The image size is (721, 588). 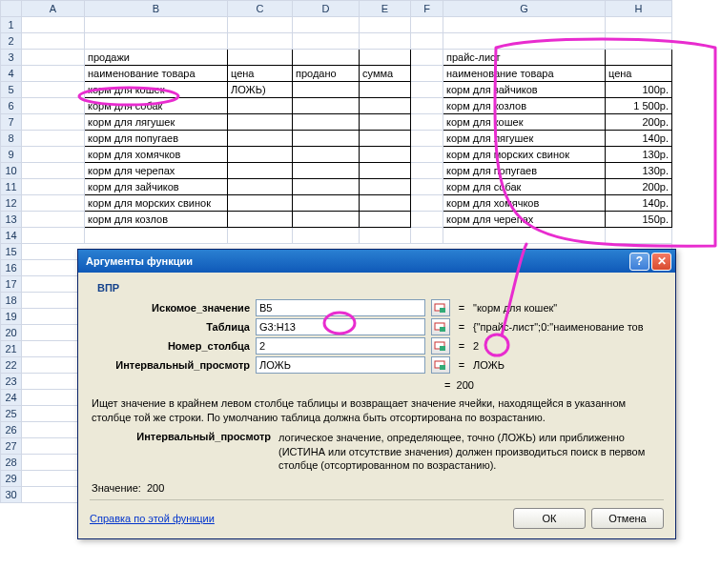 I want to click on col-header-C: C, so click(x=260, y=10).